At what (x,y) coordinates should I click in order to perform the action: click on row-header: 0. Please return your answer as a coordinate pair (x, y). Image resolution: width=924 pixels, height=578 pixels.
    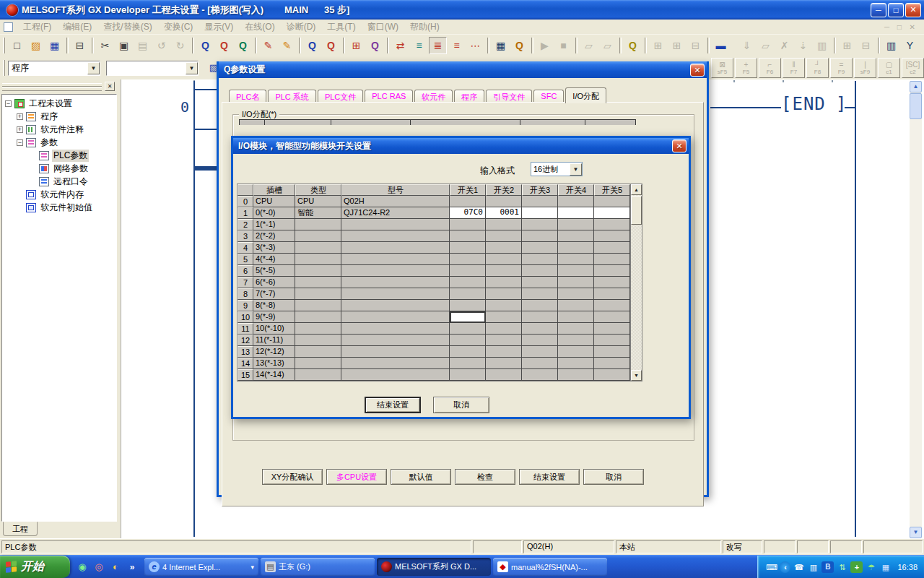
    Looking at the image, I should click on (245, 202).